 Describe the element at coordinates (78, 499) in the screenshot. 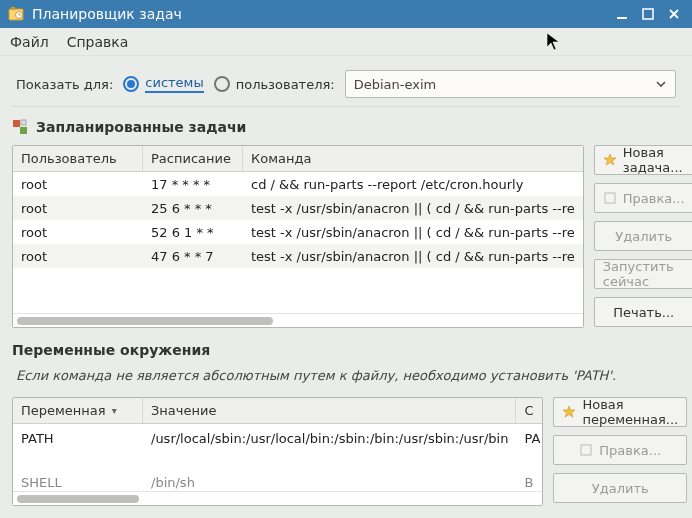

I see `vars-hscroll-thumb` at that location.